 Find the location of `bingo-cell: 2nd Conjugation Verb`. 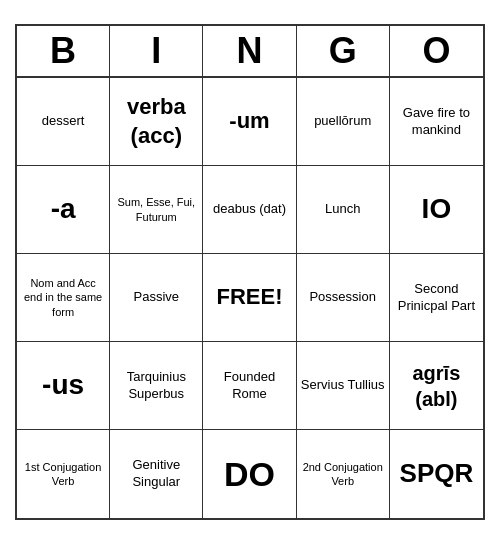

bingo-cell: 2nd Conjugation Verb is located at coordinates (344, 474).